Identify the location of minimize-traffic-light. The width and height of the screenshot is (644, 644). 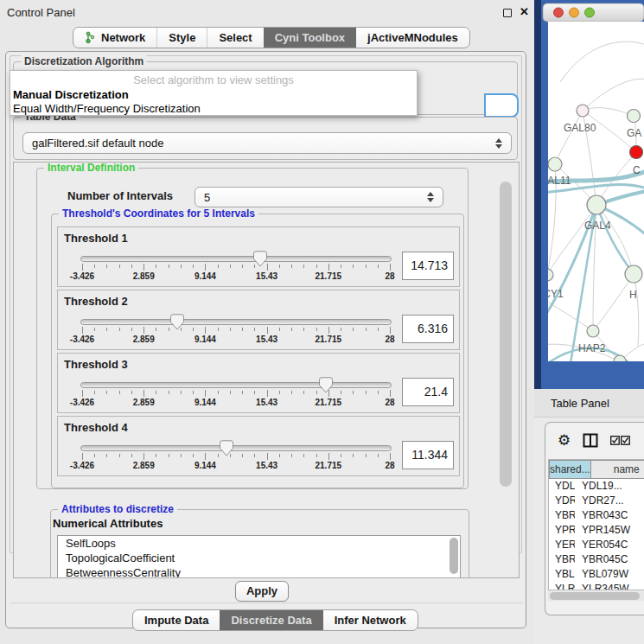
(574, 12).